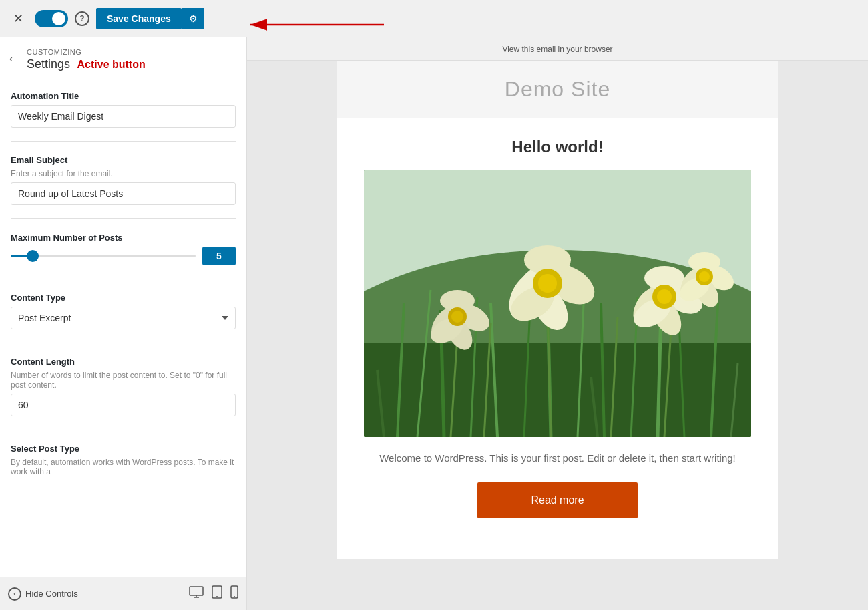  What do you see at coordinates (33, 256) in the screenshot?
I see `slider-thumb` at bounding box center [33, 256].